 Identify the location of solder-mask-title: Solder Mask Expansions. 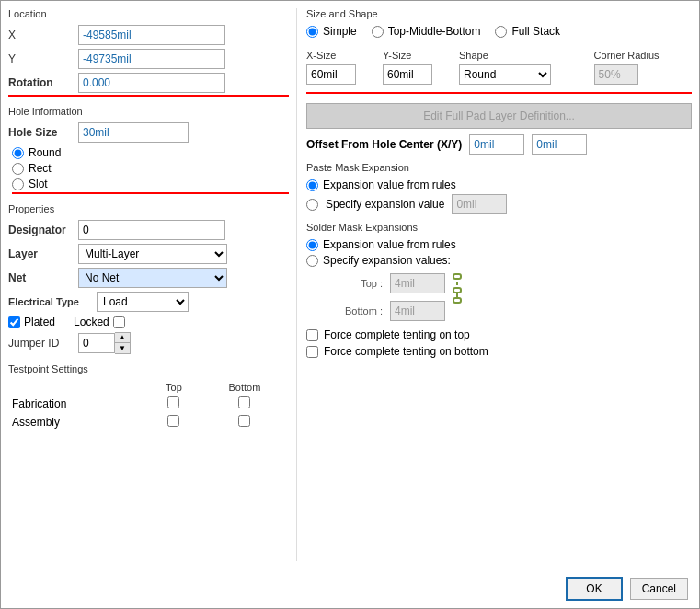
(499, 227).